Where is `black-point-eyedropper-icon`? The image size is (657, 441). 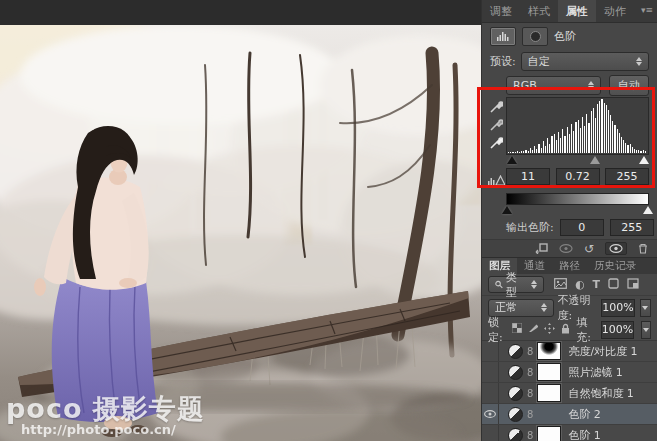 black-point-eyedropper-icon is located at coordinates (496, 106).